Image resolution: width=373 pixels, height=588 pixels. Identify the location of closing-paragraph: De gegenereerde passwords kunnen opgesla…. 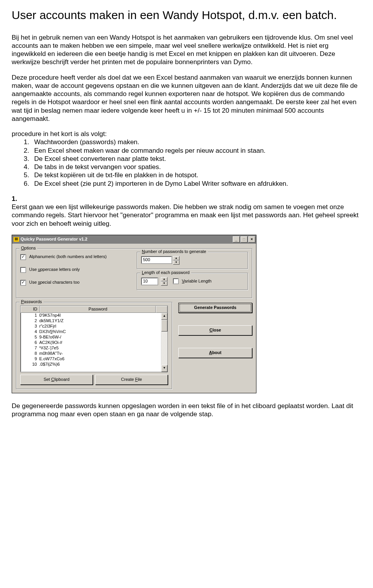
(186, 410).